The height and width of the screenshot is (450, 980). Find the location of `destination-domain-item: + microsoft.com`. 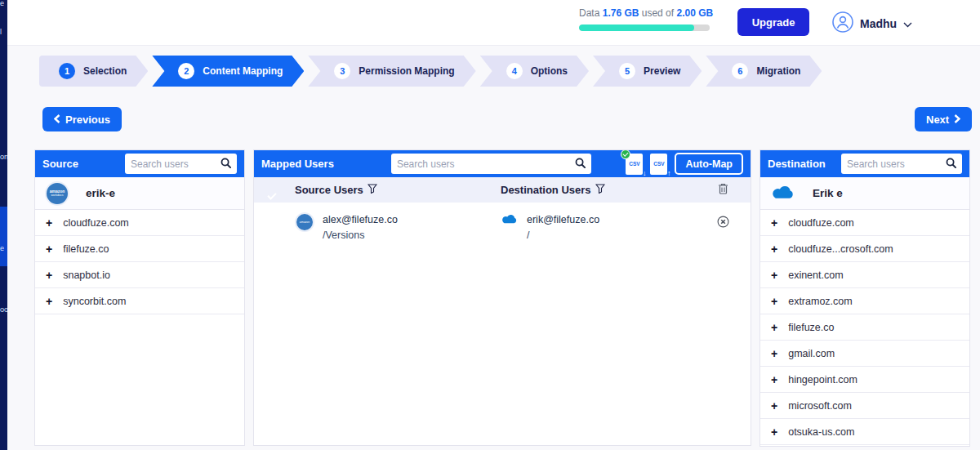

destination-domain-item: + microsoft.com is located at coordinates (865, 406).